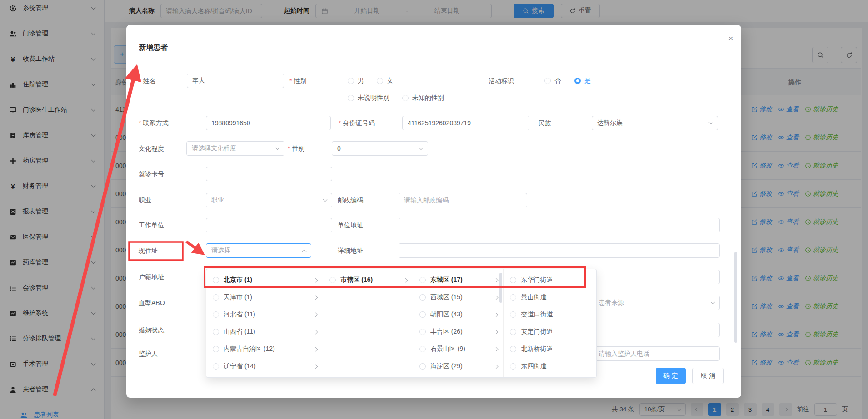  I want to click on active-flag-label: 活动标识, so click(501, 81).